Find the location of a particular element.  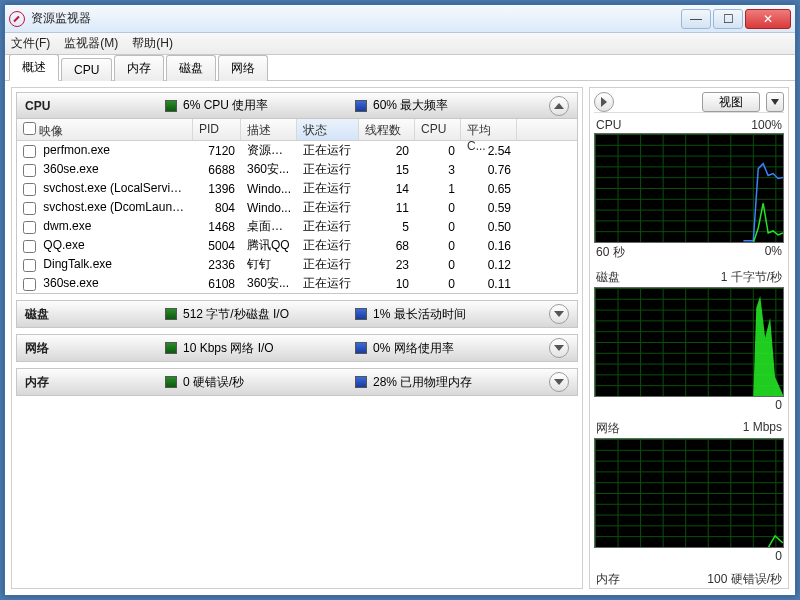

cpu-chart-block: CPU100% 60 秒0% is located at coordinates (689, 190).